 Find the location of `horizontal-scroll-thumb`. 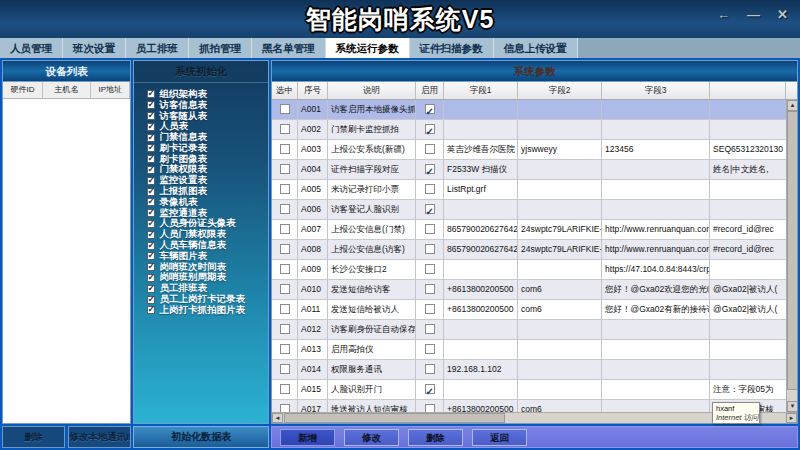

horizontal-scroll-thumb is located at coordinates (394, 418).